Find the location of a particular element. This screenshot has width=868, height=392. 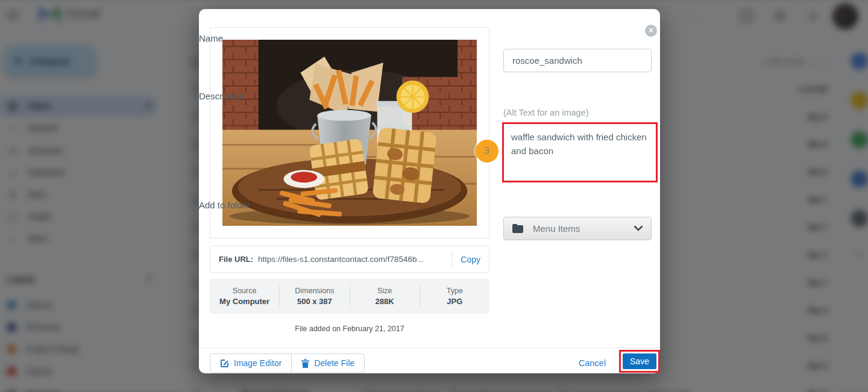

description-label: Description is located at coordinates (222, 96).